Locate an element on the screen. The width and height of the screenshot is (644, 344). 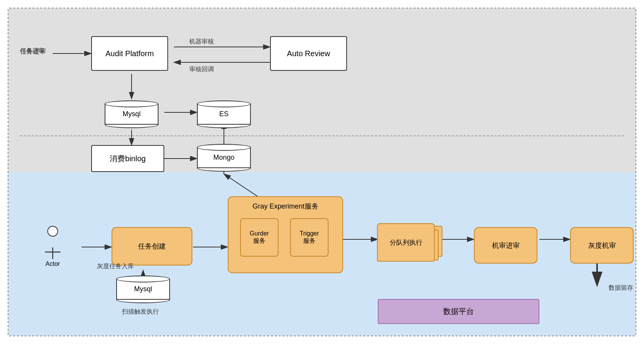
box-machine-advance: 机审进审 is located at coordinates (506, 245).